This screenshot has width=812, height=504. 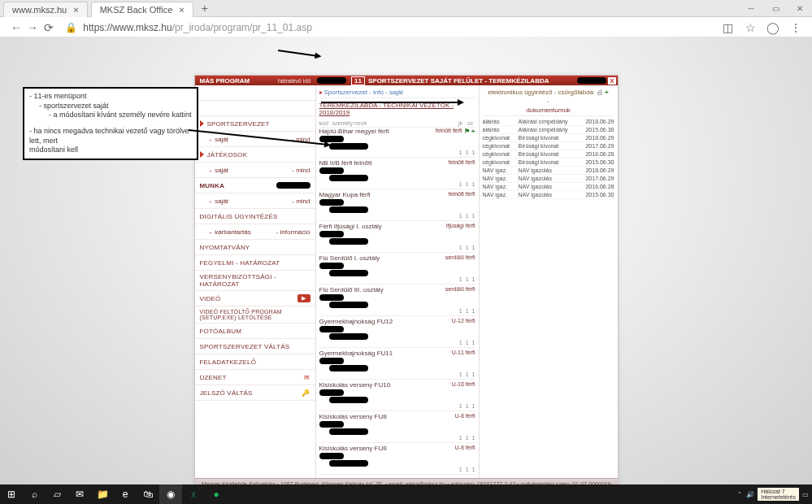 What do you see at coordinates (549, 138) in the screenshot?
I see `document-row: cégkivonatBírósági kivonat2018.06.29` at bounding box center [549, 138].